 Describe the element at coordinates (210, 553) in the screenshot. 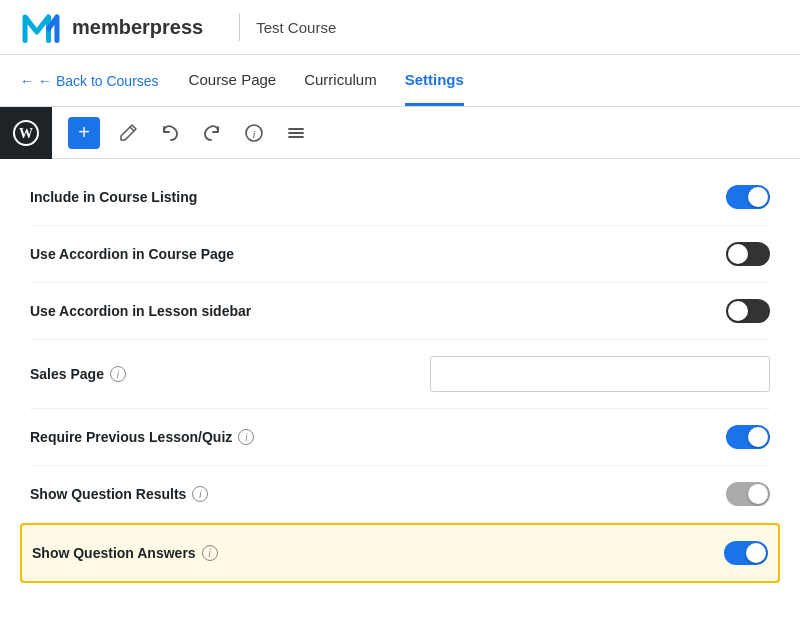

I see `show-answers-info-icon: i` at that location.